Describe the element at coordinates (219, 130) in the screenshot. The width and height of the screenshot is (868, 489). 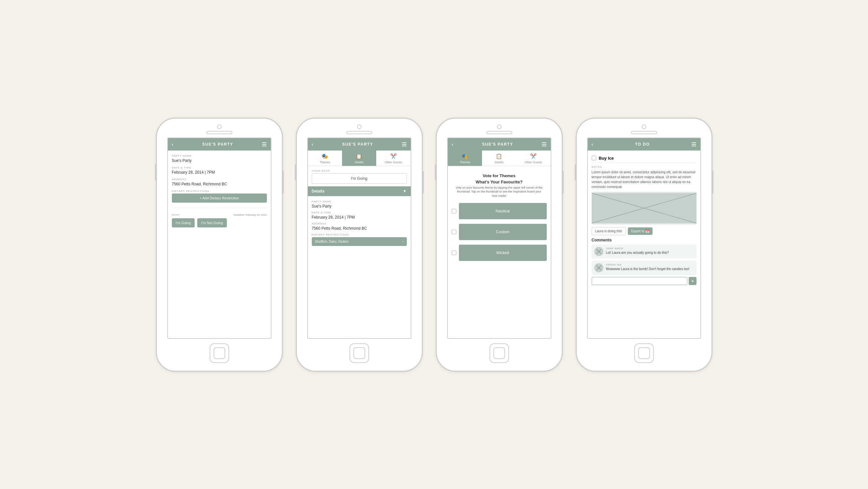
I see `phone-1-top` at that location.